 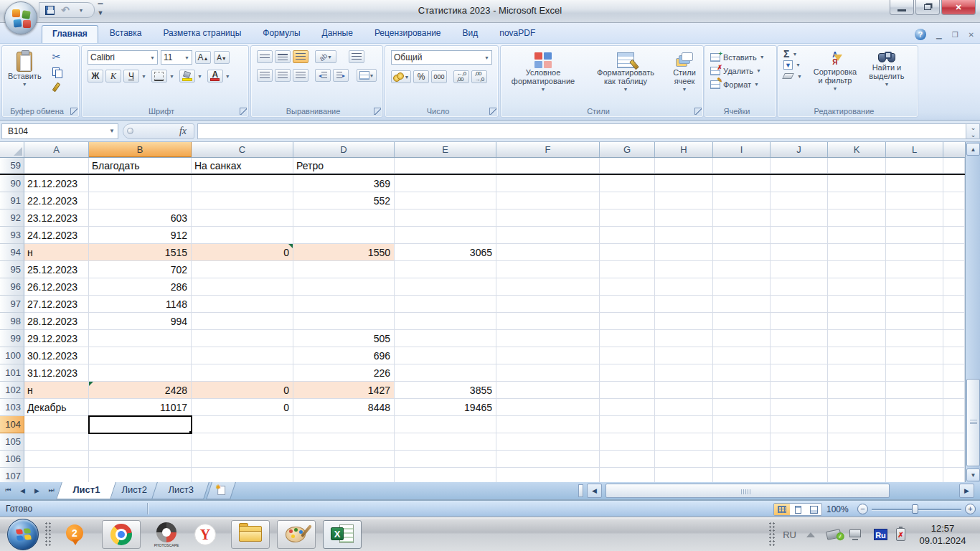 What do you see at coordinates (446, 408) in the screenshot?
I see `cell-E103: 19465` at bounding box center [446, 408].